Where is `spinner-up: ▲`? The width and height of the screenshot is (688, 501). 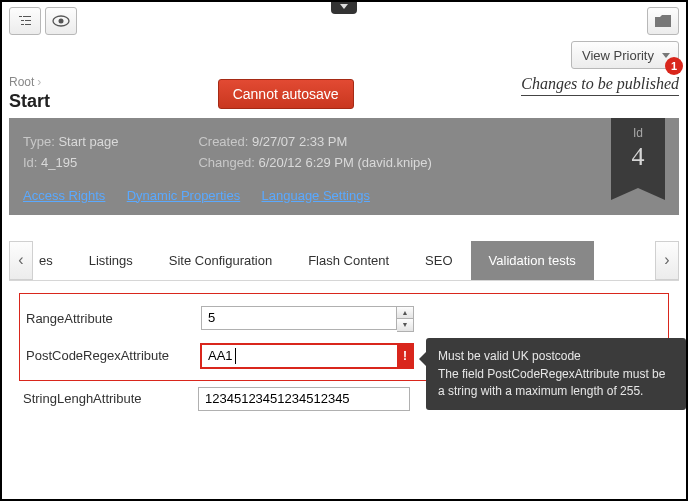 spinner-up: ▲ is located at coordinates (405, 313).